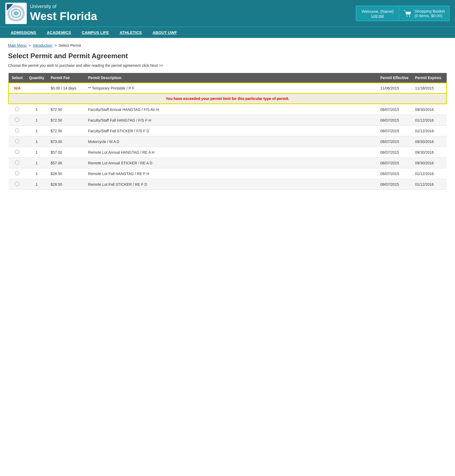  Describe the element at coordinates (231, 110) in the screenshot. I see `desc-cell-0: Faculty/Staff Annual HANGTAG / F/S AV H` at that location.